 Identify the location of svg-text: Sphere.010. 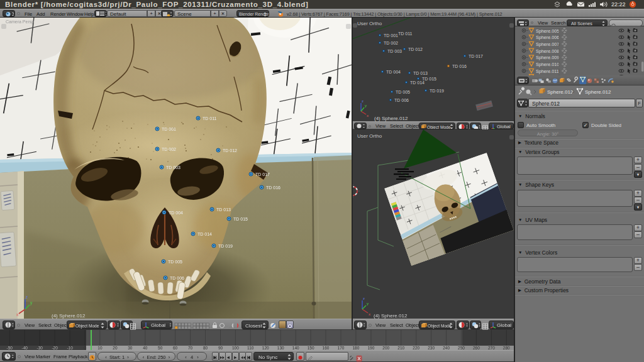
(547, 64).